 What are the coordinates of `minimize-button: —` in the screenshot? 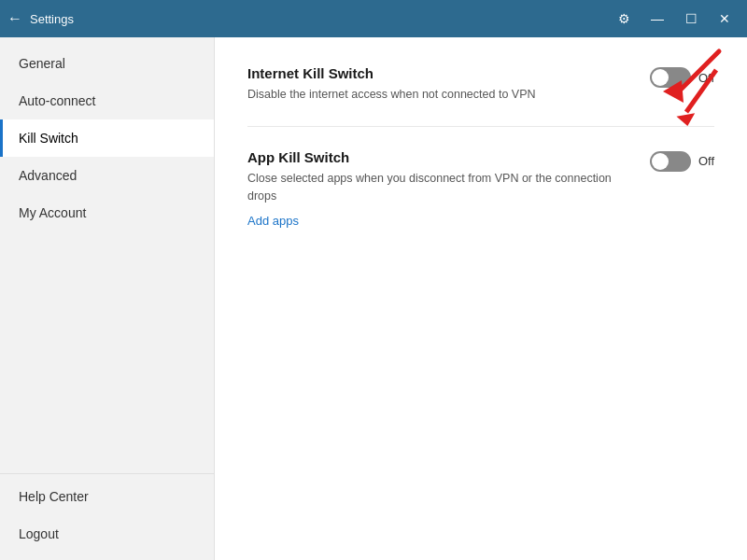 It's located at (657, 19).